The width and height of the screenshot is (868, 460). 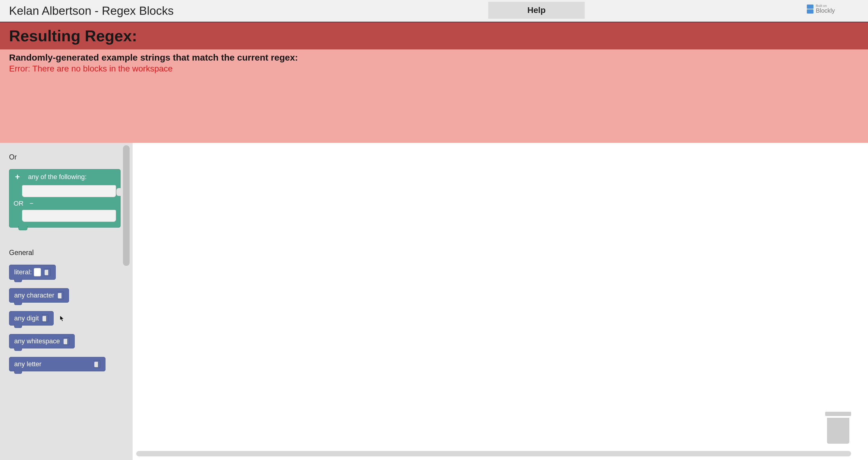 I want to click on any-whitespace-block: any whitespace, so click(x=42, y=341).